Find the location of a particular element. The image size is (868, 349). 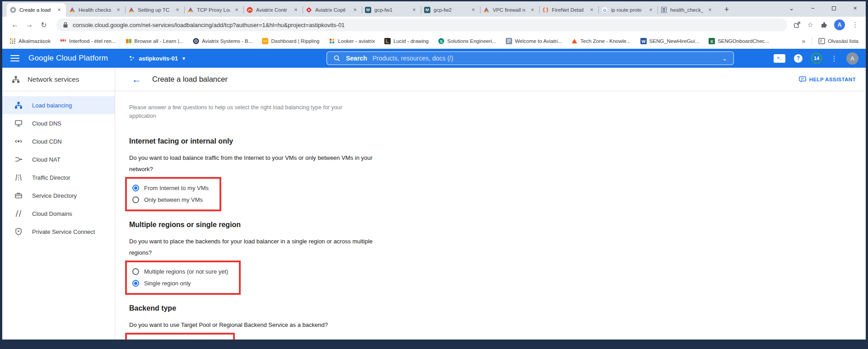

service-header: Network services is located at coordinates (59, 79).